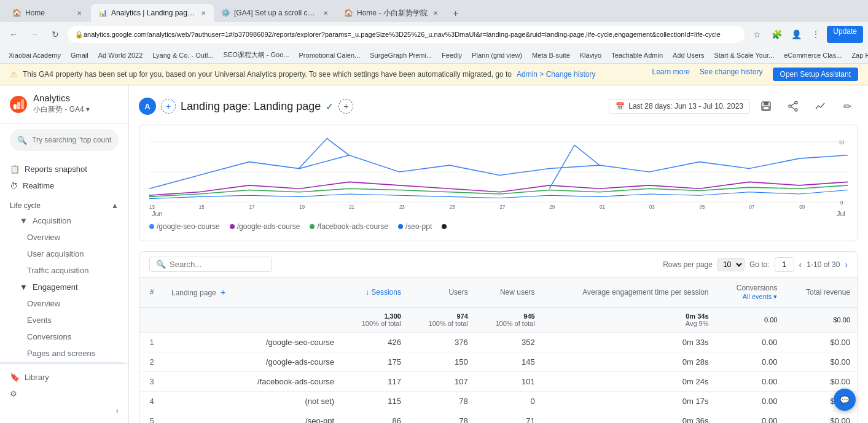  I want to click on tab-close-ga4: ✕, so click(326, 13).